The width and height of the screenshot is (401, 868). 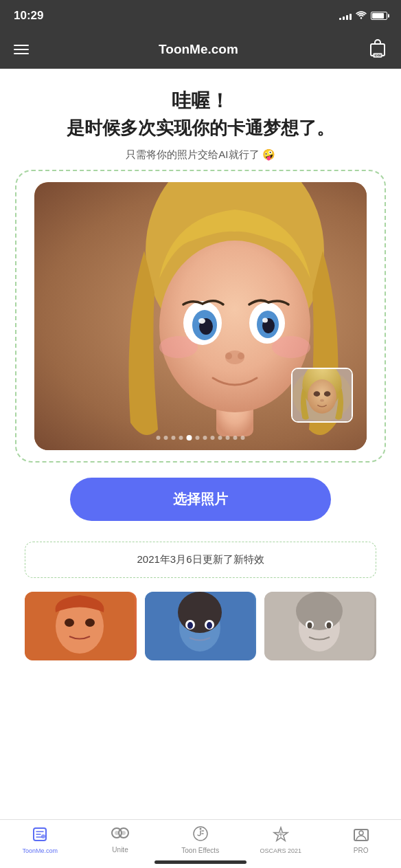 What do you see at coordinates (322, 395) in the screenshot?
I see `original-photo-thumbnail` at bounding box center [322, 395].